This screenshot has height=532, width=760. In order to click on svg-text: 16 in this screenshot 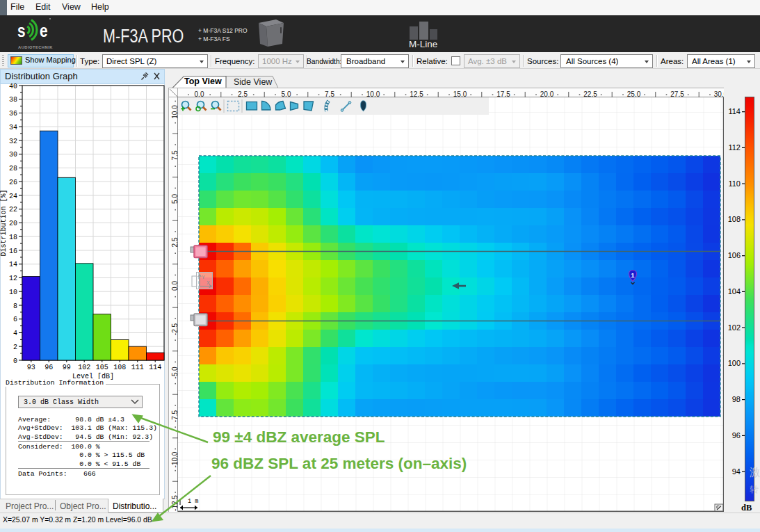, I will do `click(13, 252)`.